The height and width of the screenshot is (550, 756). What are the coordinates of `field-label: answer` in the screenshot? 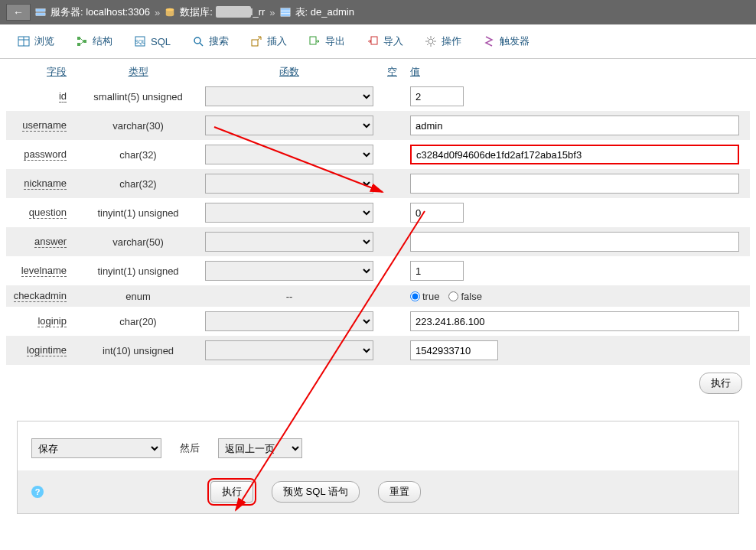 It's located at (51, 242).